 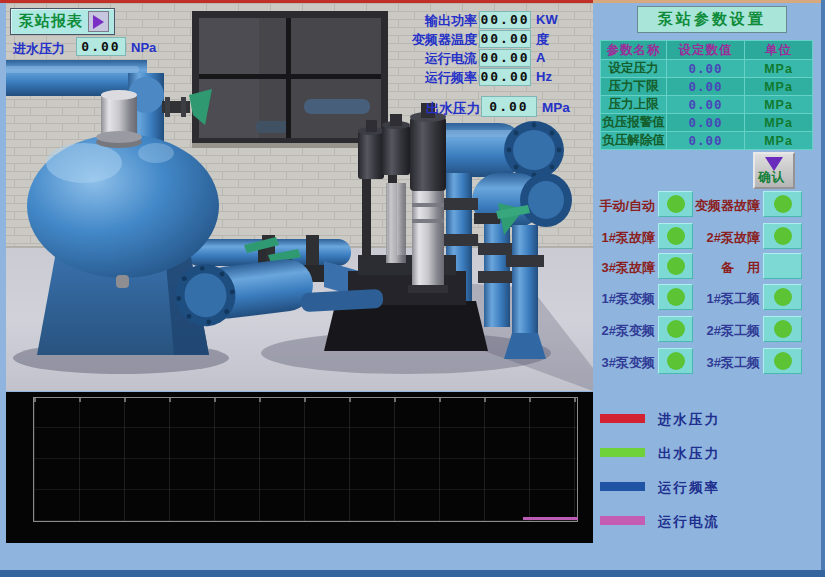 I want to click on indicator-label: 手动/自动, so click(x=623, y=206).